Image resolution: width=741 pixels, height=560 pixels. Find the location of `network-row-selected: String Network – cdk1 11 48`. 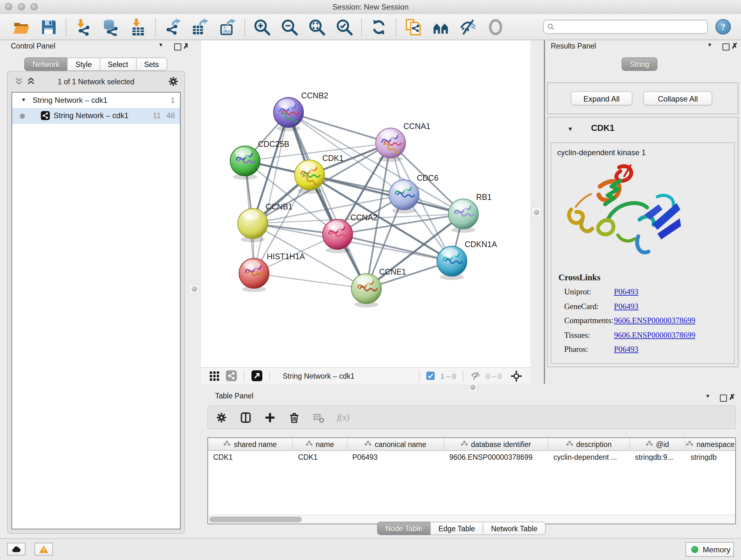

network-row-selected: String Network – cdk1 11 48 is located at coordinates (96, 116).